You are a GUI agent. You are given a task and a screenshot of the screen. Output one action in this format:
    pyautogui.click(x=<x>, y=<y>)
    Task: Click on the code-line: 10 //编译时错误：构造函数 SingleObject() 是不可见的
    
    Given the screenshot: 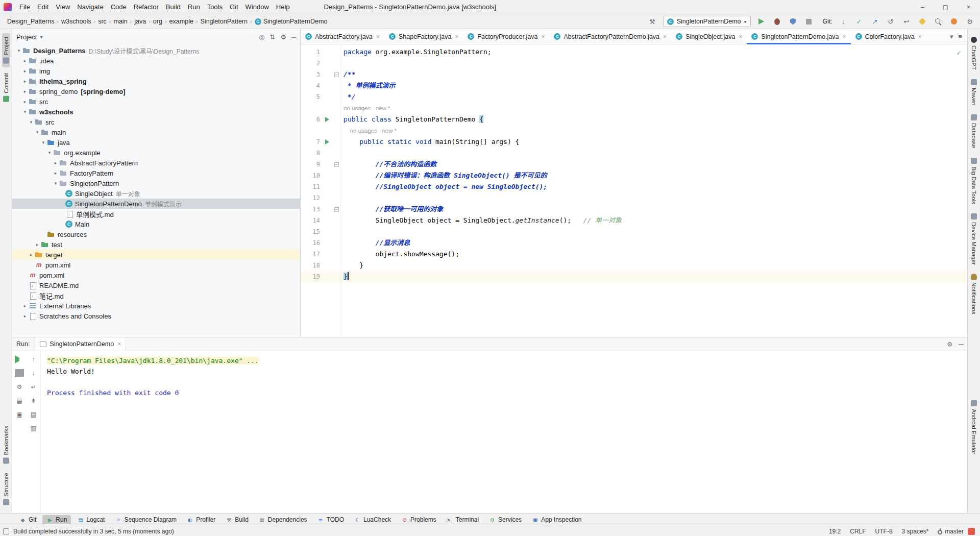 What is the action you would take?
    pyautogui.click(x=634, y=176)
    